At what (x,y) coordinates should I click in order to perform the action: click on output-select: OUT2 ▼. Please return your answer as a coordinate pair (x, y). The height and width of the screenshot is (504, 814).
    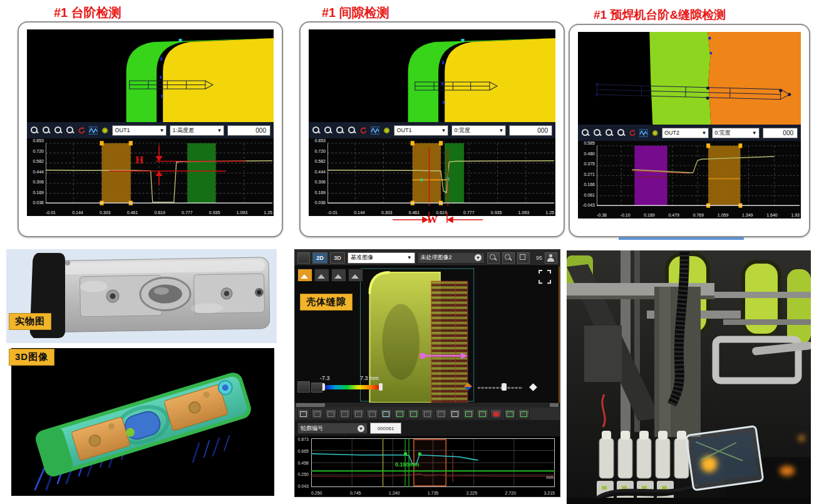
    Looking at the image, I should click on (685, 133).